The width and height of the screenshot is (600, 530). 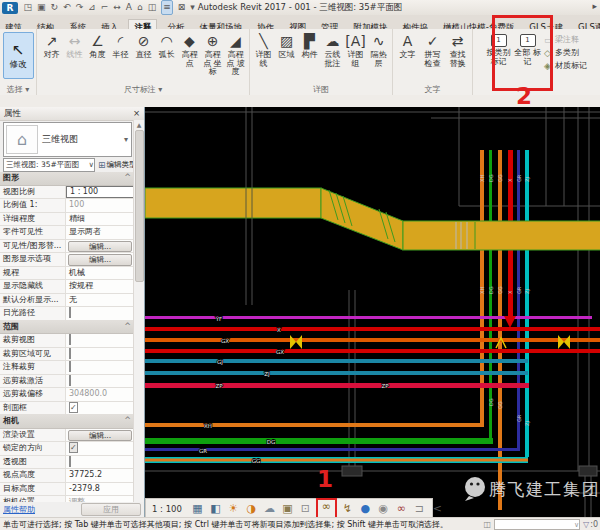 What do you see at coordinates (117, 8) in the screenshot?
I see `dimension-icon: ↔` at bounding box center [117, 8].